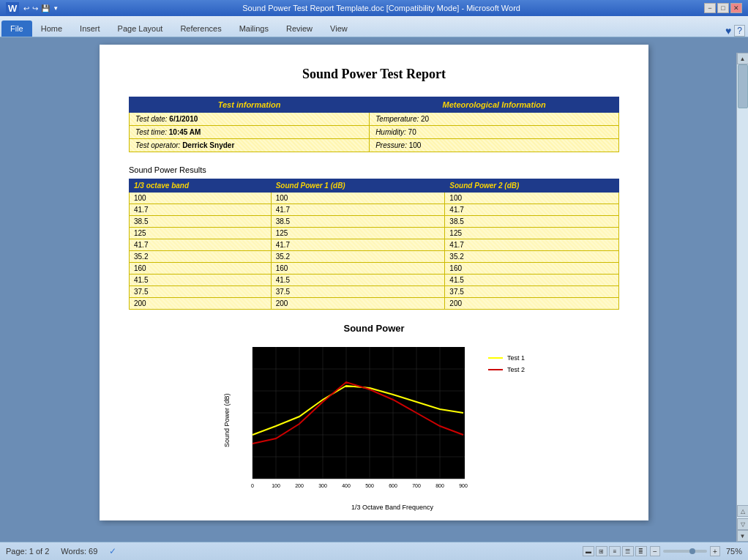 This screenshot has height=560, width=748. Describe the element at coordinates (641, 551) in the screenshot. I see `draft-btn: ≣` at that location.